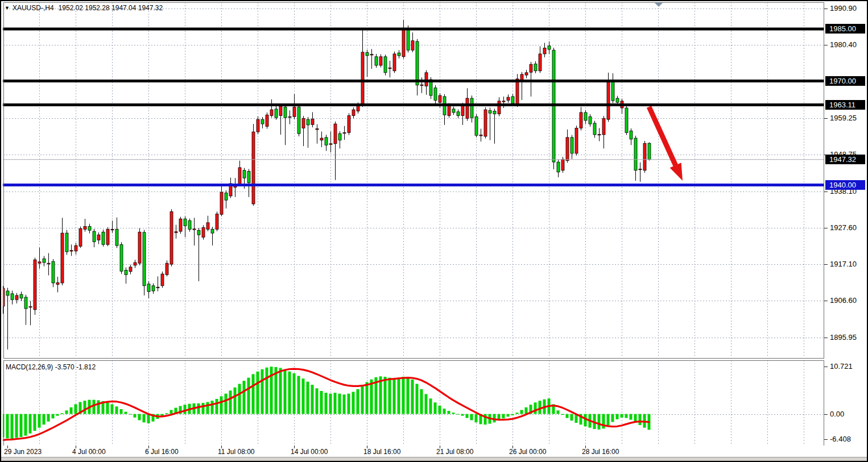 This screenshot has width=868, height=462. I want to click on price-axis-tick, so click(826, 301).